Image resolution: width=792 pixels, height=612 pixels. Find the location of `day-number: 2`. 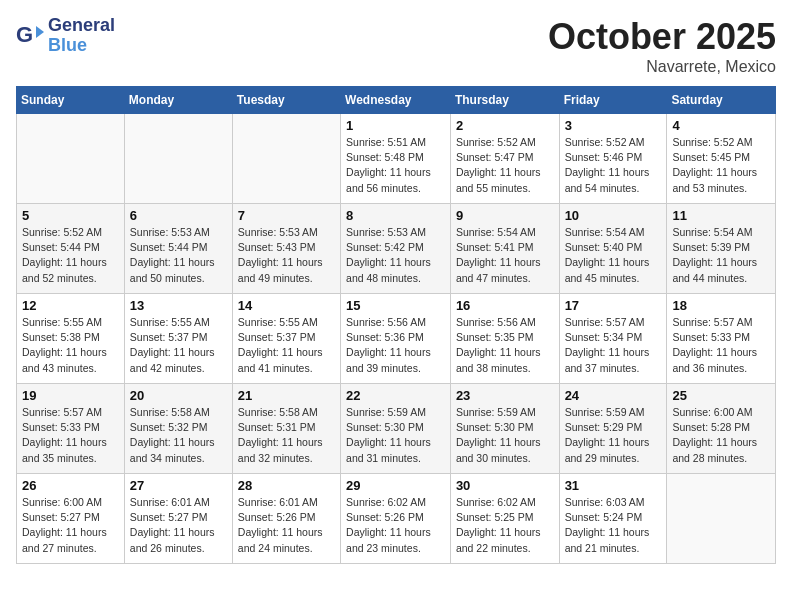

day-number: 2 is located at coordinates (505, 126).